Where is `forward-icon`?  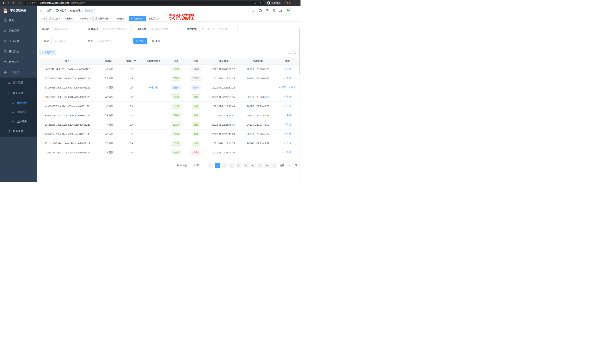
forward-icon is located at coordinates (9, 3).